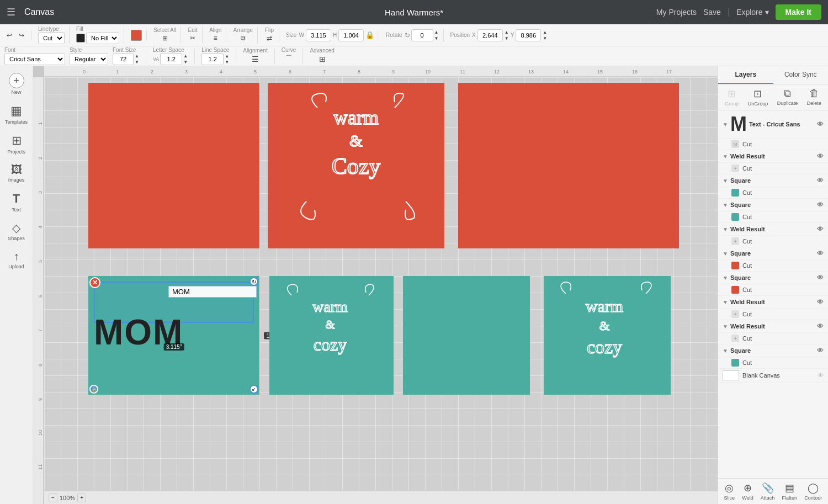 The image size is (828, 504). I want to click on edit-button: ✂, so click(193, 38).